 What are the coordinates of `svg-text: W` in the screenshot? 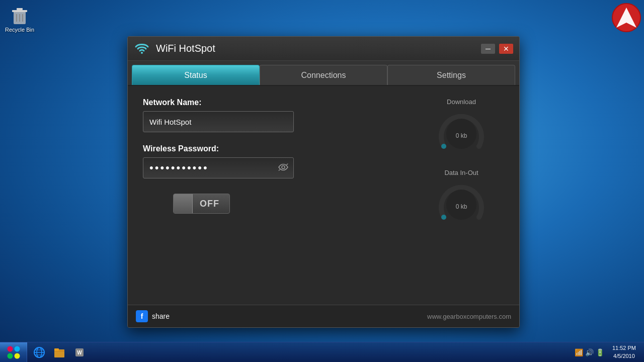 It's located at (79, 353).